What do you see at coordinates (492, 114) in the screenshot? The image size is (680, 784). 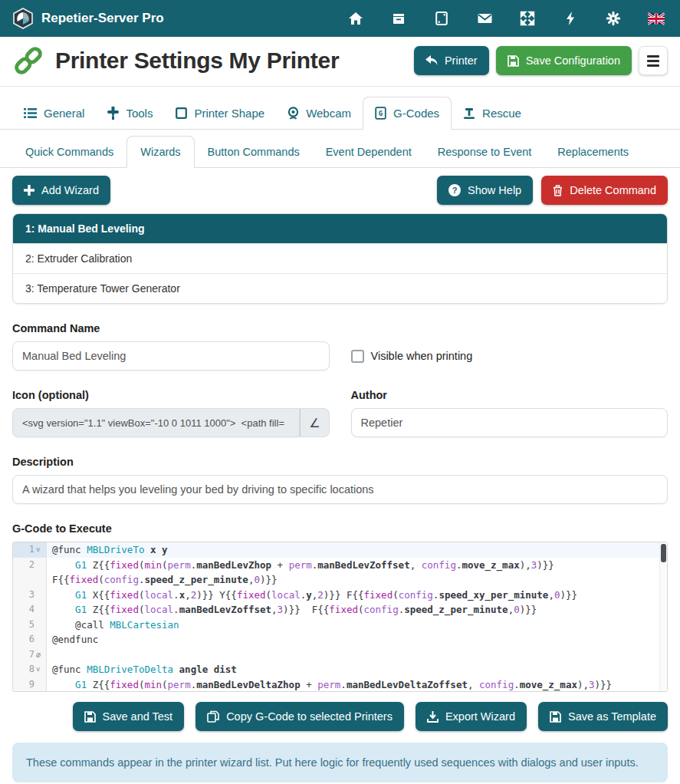 I see `tab-rescue: Rescue` at bounding box center [492, 114].